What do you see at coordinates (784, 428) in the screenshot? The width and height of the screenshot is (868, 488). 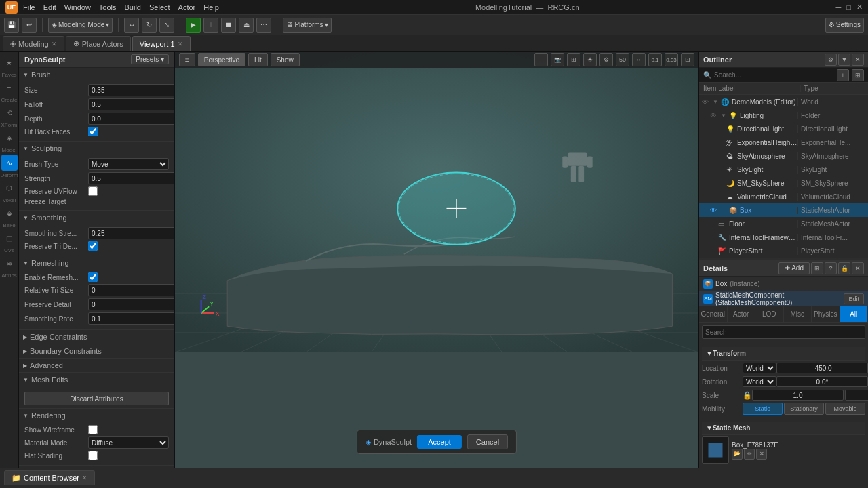 I see `static-mesh-header: ▼ Static Mesh` at bounding box center [784, 428].